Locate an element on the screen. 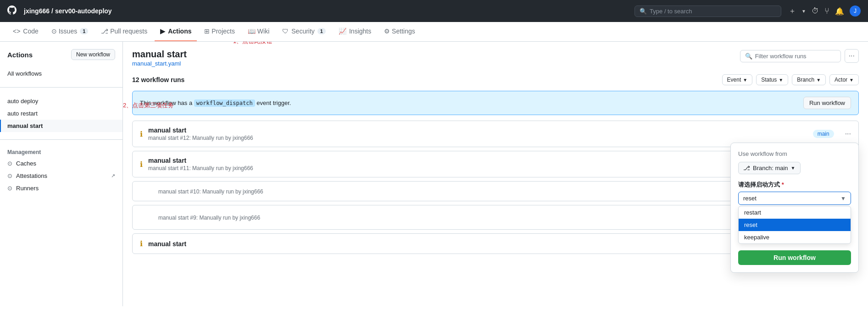 The width and height of the screenshot is (868, 309). annotation-1: 1、点击此按钮 is located at coordinates (252, 44).